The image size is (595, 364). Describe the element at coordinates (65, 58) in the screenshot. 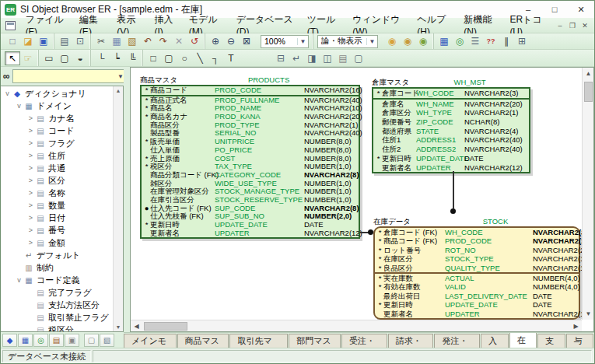

I see `dependent-entity-tool: ▢` at that location.